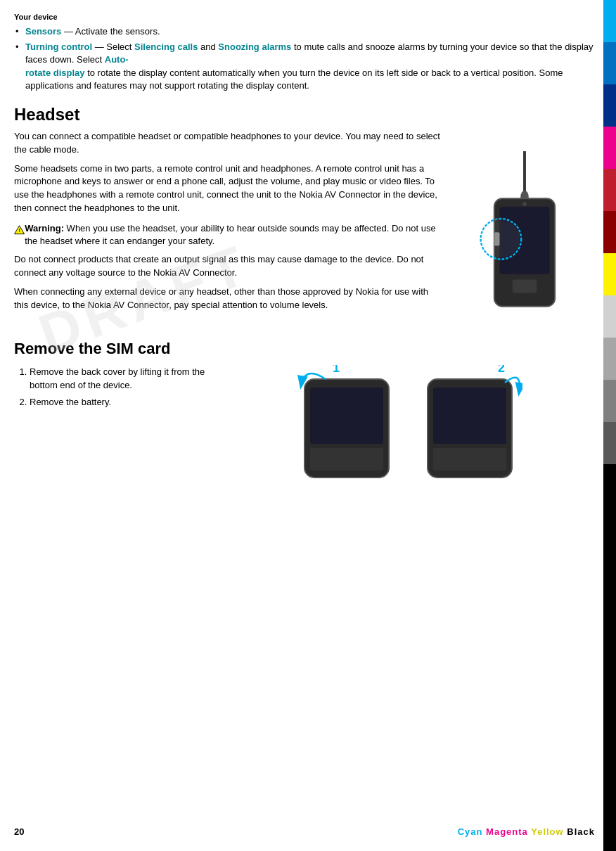 Image resolution: width=616 pixels, height=851 pixels. What do you see at coordinates (525, 225) in the screenshot?
I see `headset-image-column` at bounding box center [525, 225].